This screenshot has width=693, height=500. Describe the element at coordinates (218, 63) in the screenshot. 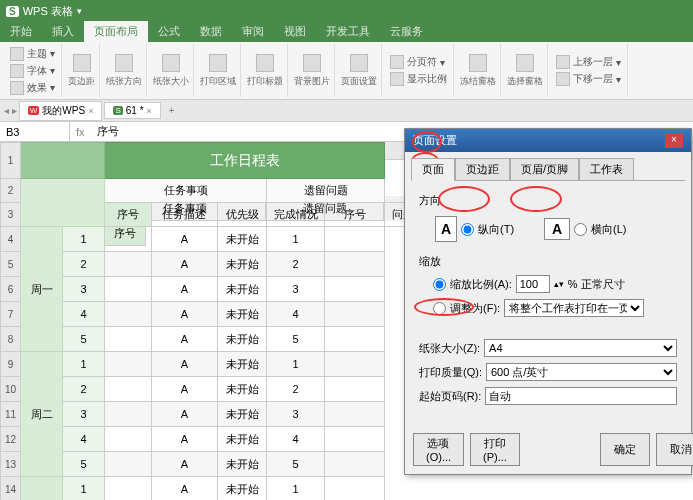

I see `area-icon` at that location.